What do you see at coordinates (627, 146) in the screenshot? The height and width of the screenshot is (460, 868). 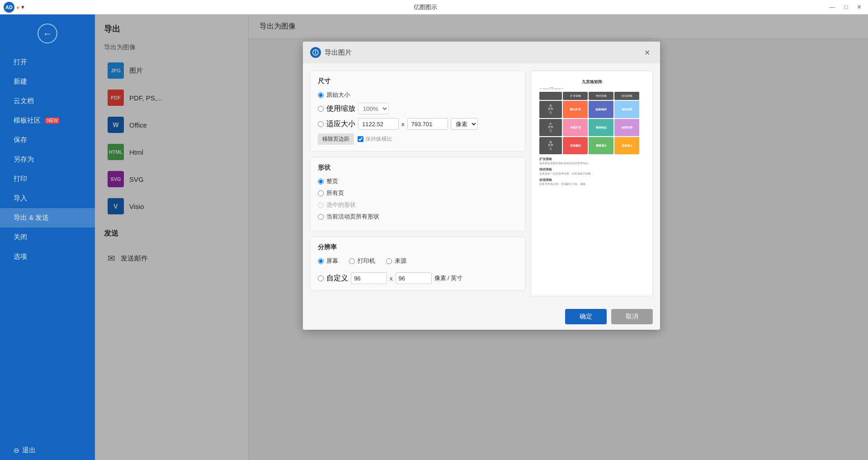 I see `cell-3-3: 迅速退出` at bounding box center [627, 146].